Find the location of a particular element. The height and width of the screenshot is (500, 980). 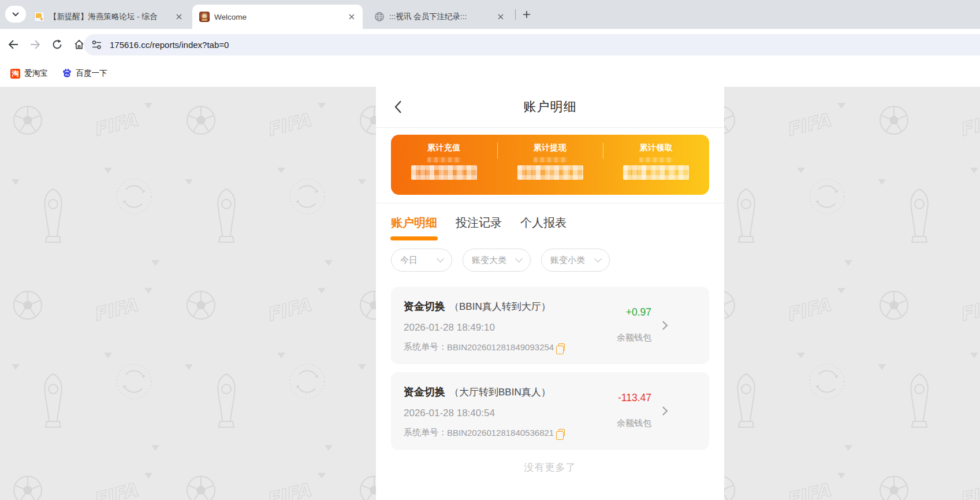

tab-account-detail: 账户明细 is located at coordinates (414, 223).